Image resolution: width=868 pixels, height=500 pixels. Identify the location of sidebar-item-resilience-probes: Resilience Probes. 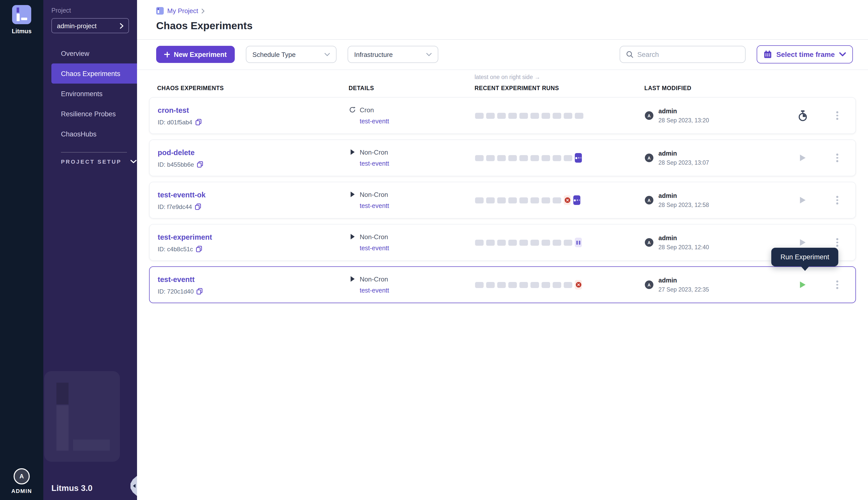
(94, 114).